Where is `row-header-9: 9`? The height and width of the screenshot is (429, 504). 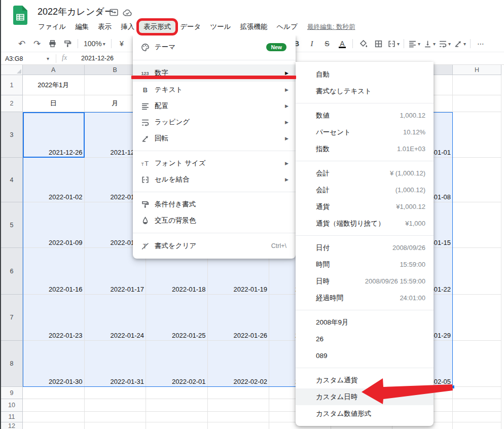 row-header-9: 9 is located at coordinates (12, 393).